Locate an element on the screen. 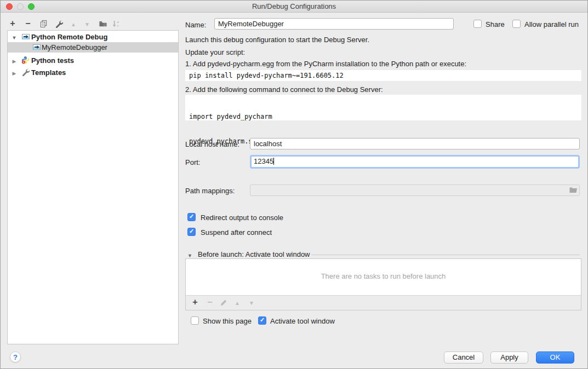 The width and height of the screenshot is (588, 369). help-button: ? is located at coordinates (15, 357).